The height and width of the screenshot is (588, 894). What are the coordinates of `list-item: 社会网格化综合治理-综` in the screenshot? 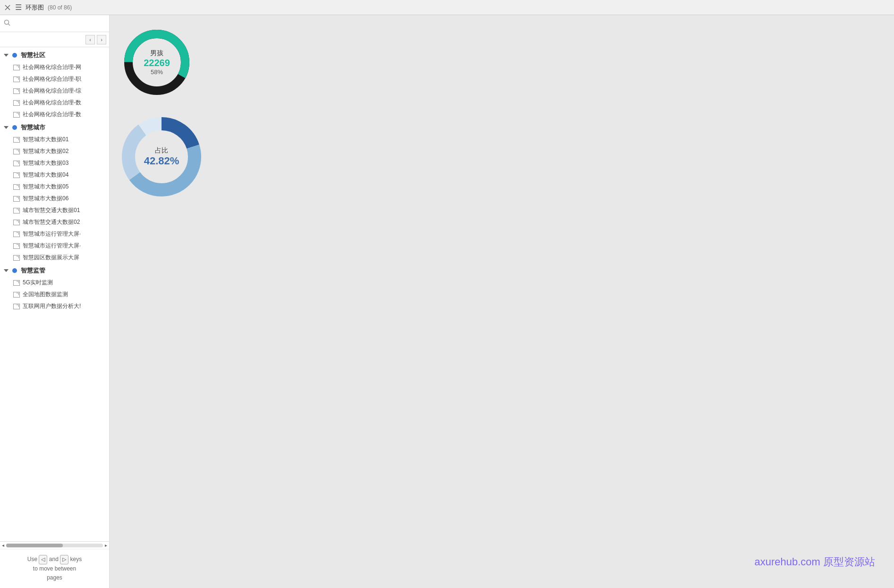 It's located at (55, 91).